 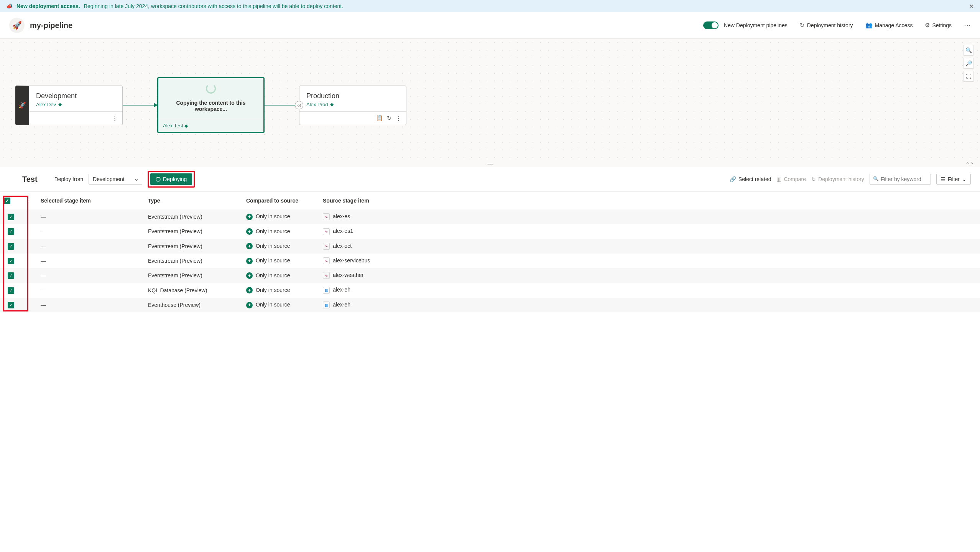 What do you see at coordinates (967, 25) in the screenshot?
I see `more-icon: ⋯` at bounding box center [967, 25].